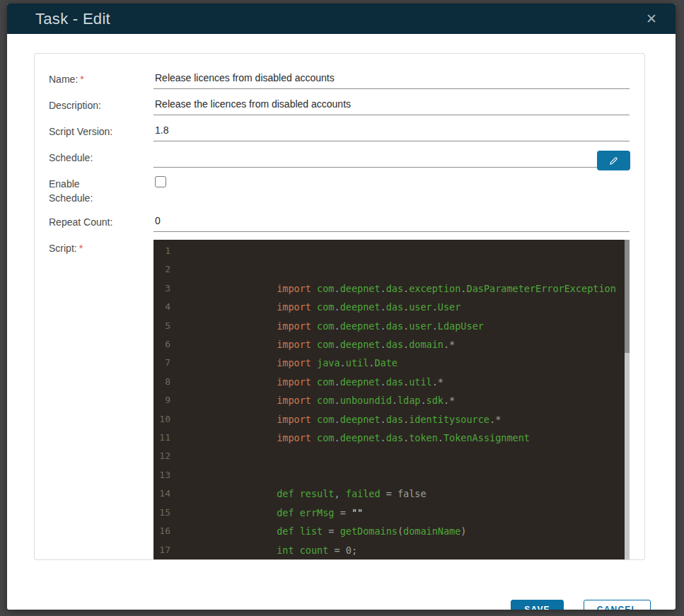  What do you see at coordinates (617, 605) in the screenshot?
I see `cancel-button: CANCEL` at bounding box center [617, 605].